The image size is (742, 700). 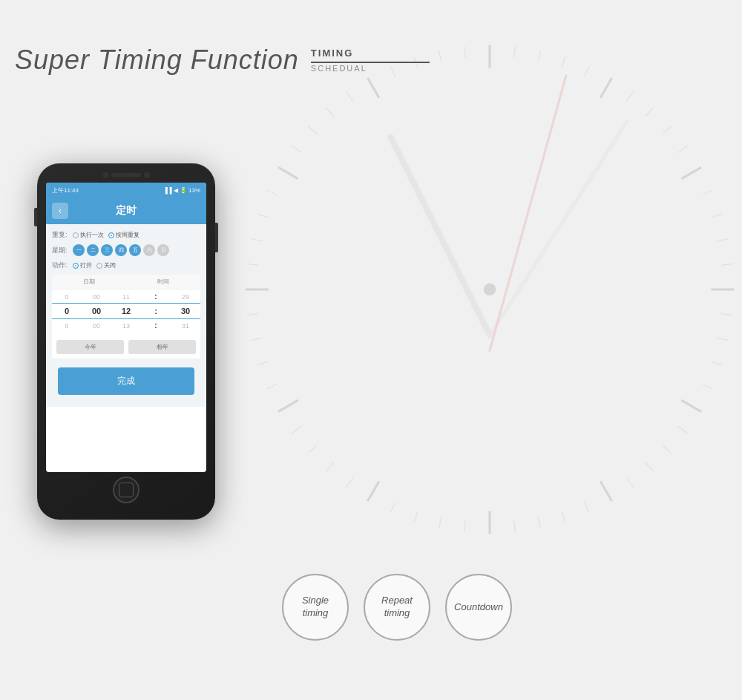 I want to click on power-button, so click(x=36, y=217).